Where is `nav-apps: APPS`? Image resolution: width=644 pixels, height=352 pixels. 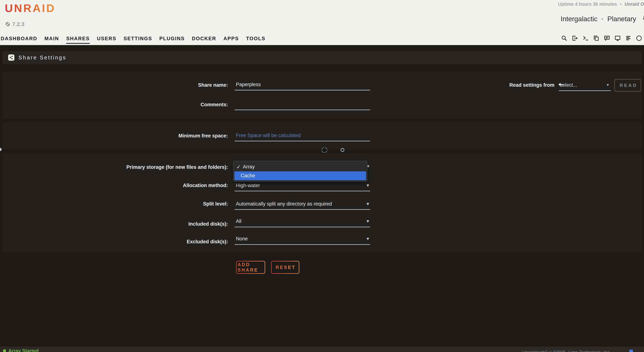
nav-apps: APPS is located at coordinates (231, 40).